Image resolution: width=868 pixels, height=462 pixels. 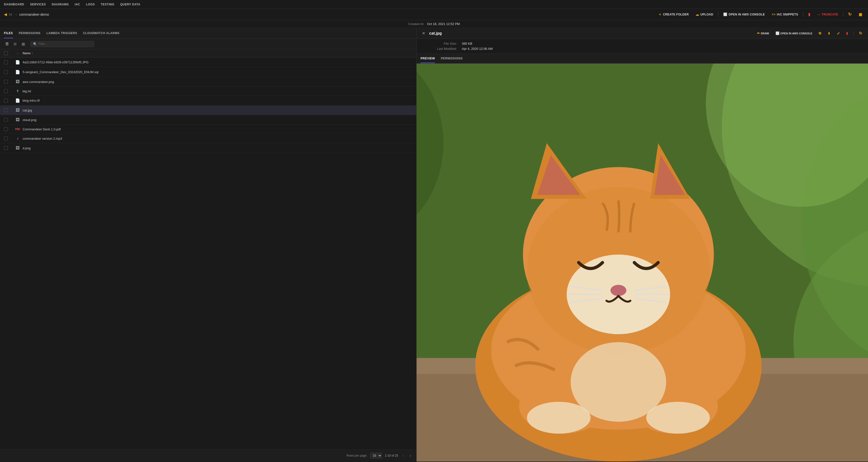 I want to click on truncate-dash-icon: —, so click(x=819, y=15).